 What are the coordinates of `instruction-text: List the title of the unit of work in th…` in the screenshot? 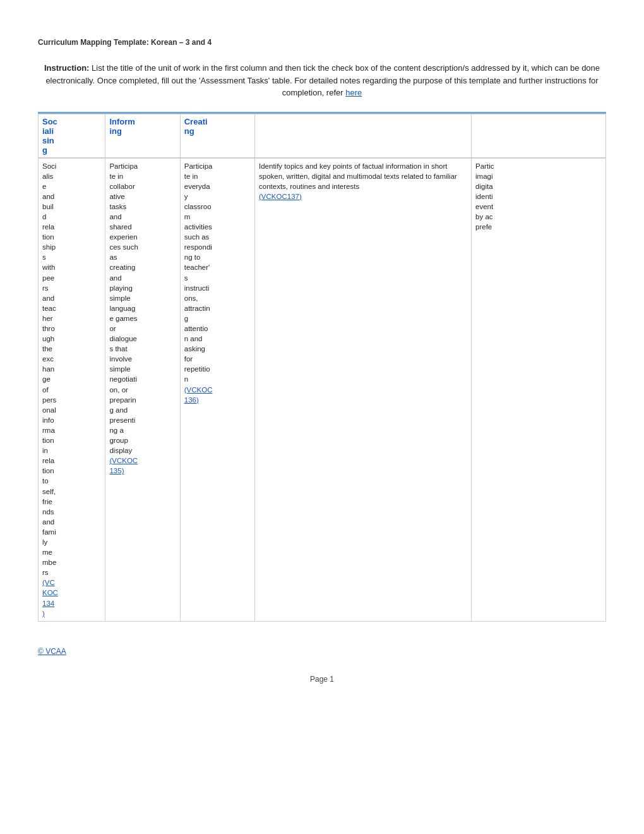 It's located at (323, 80).